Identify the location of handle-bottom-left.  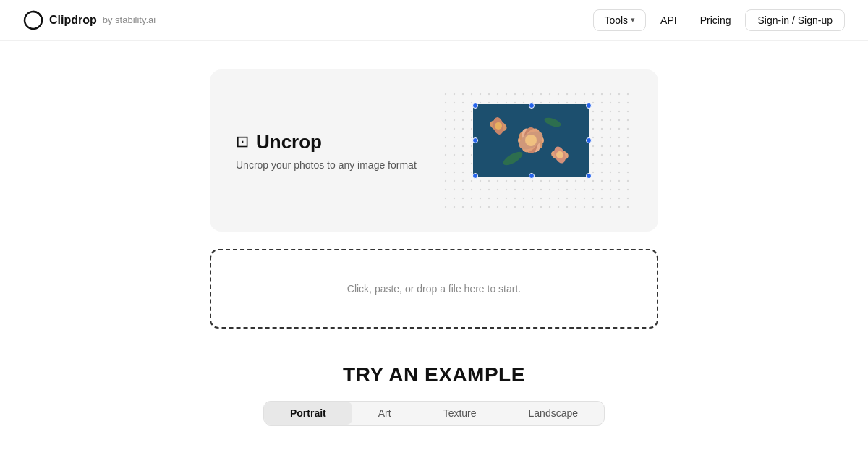
(475, 176).